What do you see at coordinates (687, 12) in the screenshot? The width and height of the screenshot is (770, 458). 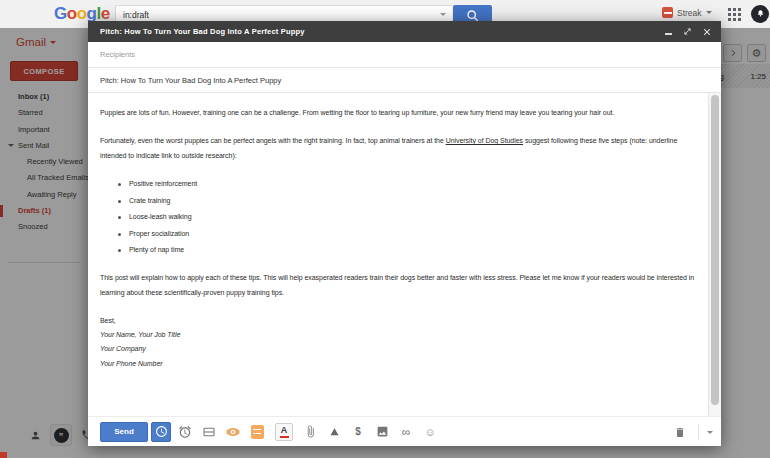 I see `streak-menu: Streak` at bounding box center [687, 12].